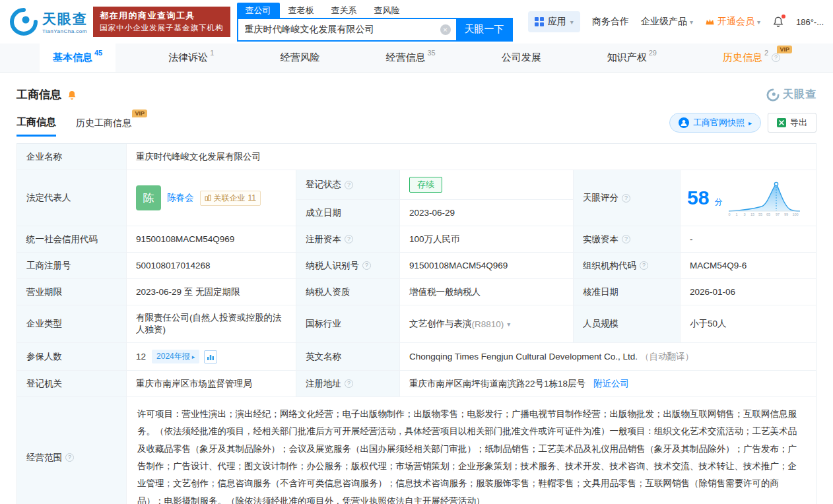 This screenshot has width=833, height=504. What do you see at coordinates (405, 58) in the screenshot?
I see `tab-operating-info-label: 经营信息` at bounding box center [405, 58].